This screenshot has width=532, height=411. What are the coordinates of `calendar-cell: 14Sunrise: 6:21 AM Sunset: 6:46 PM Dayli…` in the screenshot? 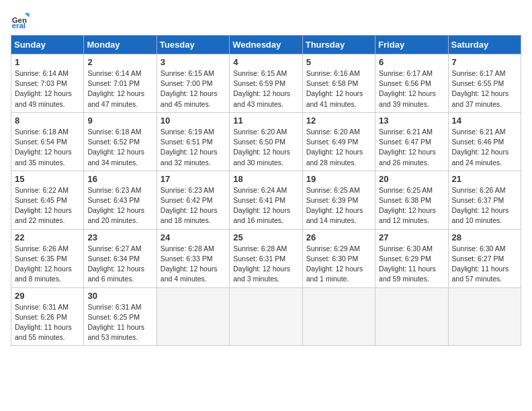 It's located at (484, 141).